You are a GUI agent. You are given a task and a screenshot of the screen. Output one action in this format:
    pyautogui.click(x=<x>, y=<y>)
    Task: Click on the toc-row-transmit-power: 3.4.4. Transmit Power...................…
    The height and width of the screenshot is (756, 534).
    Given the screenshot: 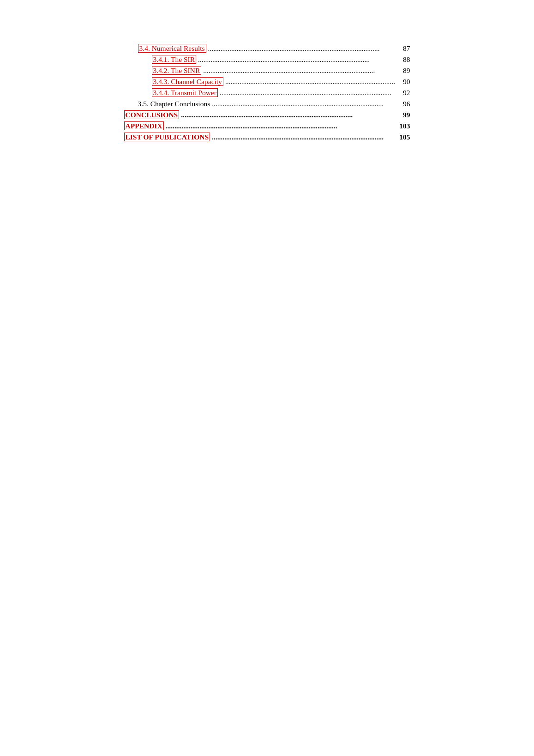 What is the action you would take?
    pyautogui.click(x=267, y=93)
    